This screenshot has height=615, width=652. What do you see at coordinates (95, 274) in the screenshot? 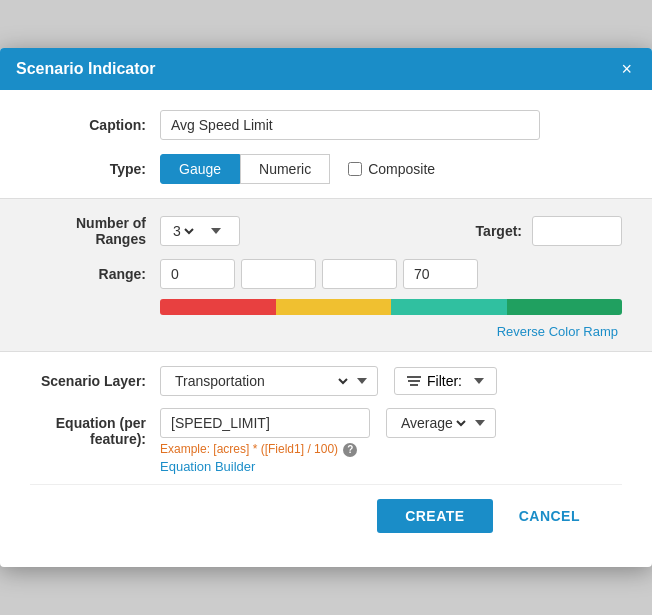
I see `range-label: Range:` at bounding box center [95, 274].